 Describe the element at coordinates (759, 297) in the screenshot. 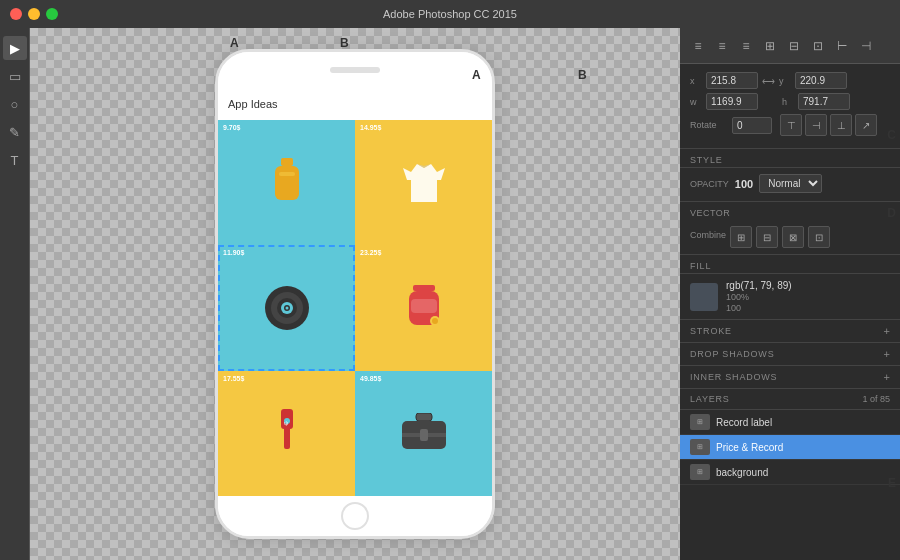

I see `fill-opacity-label: 100%` at that location.